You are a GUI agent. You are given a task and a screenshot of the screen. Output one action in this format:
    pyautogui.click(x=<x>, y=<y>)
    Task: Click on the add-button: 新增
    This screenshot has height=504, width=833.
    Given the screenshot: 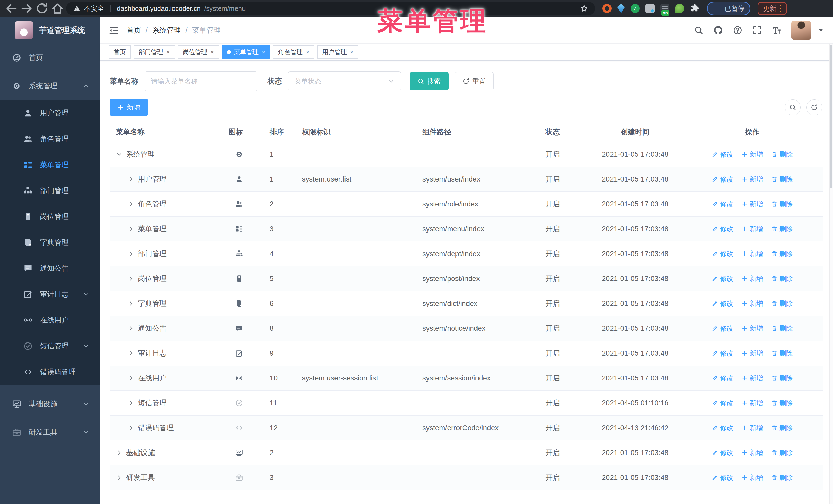 What is the action you would take?
    pyautogui.click(x=129, y=107)
    